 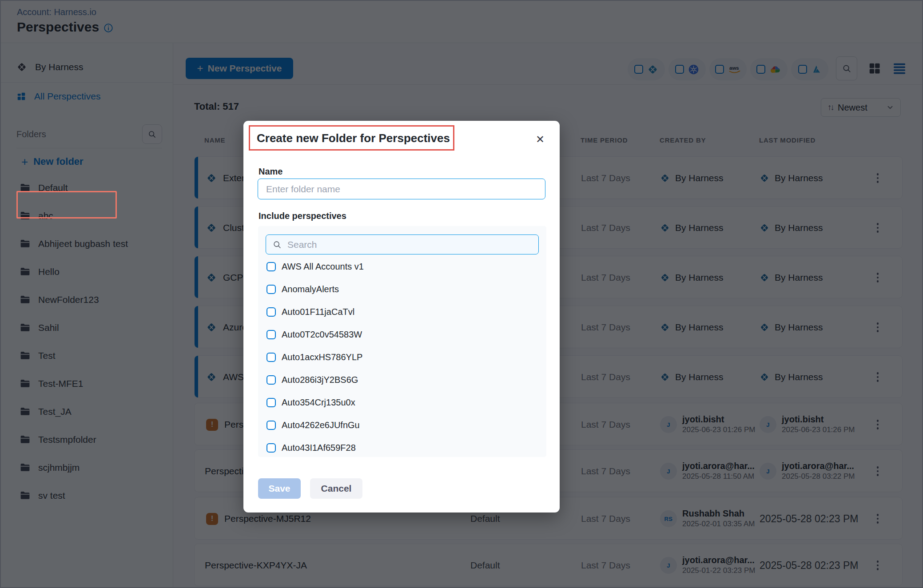 What do you see at coordinates (402, 447) in the screenshot?
I see `perspective-option: Auto43I1Af659F28` at bounding box center [402, 447].